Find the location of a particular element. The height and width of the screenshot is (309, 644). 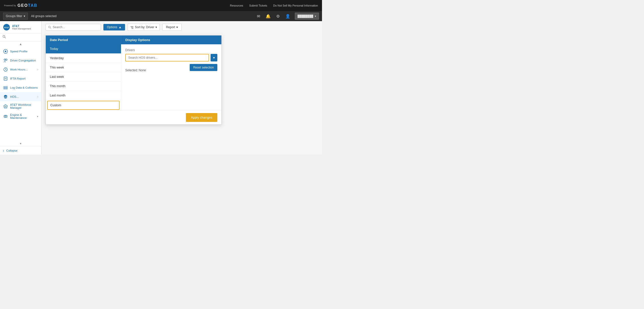

submit-tickets-link: Submit Tickets is located at coordinates (258, 6).